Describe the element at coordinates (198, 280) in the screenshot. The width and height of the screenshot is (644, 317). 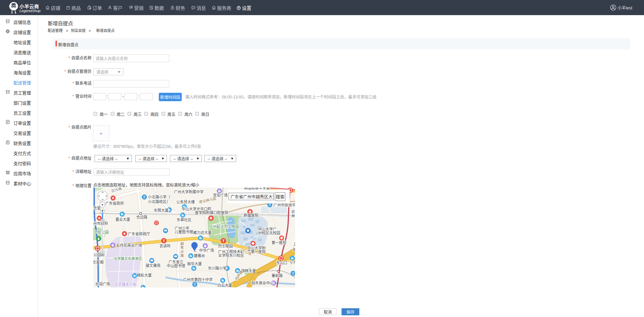
I see `svg-text: 广州市第四十中学` at that location.